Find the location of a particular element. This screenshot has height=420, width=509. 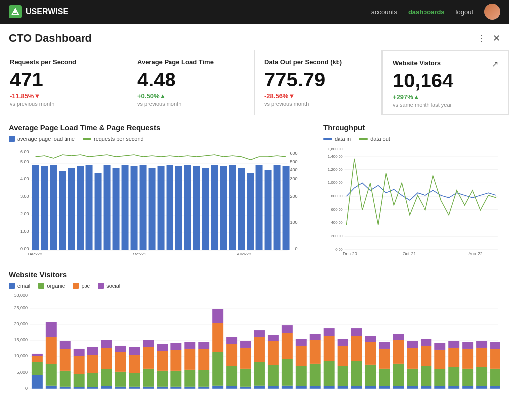

svg-text: 600.00 is located at coordinates (337, 210).